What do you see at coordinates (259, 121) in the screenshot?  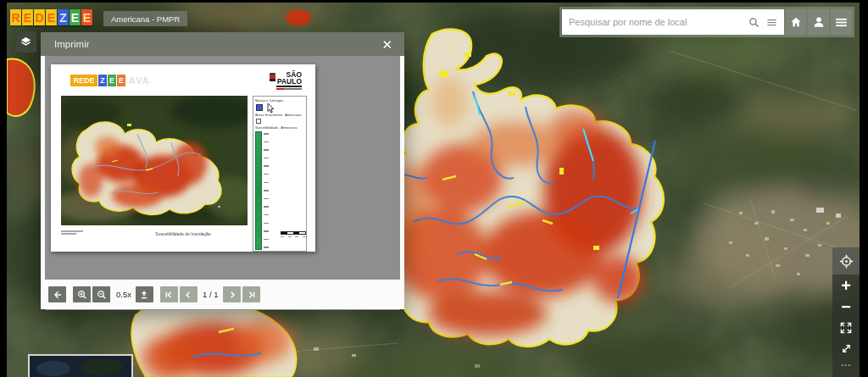 I see `legend-checkbox` at bounding box center [259, 121].